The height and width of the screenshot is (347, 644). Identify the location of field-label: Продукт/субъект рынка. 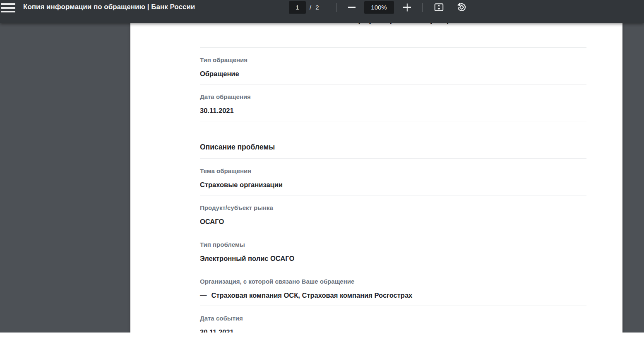
(393, 208).